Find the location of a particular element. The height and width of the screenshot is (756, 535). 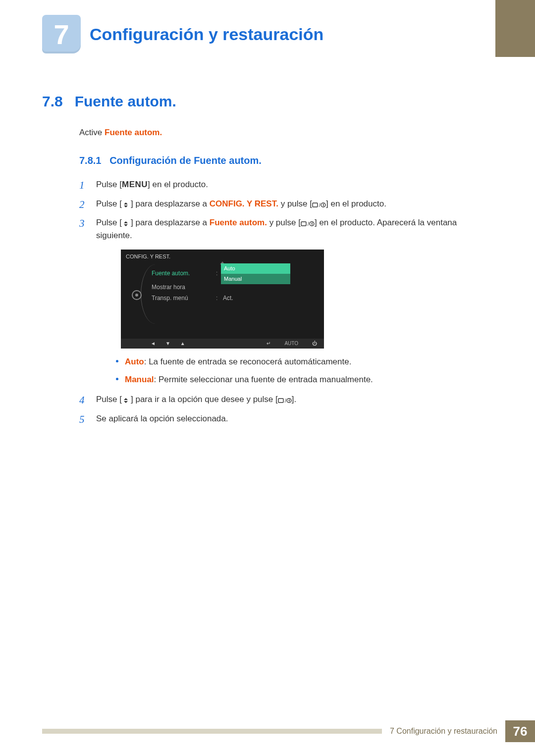

step2-b: ] para desplazarse a is located at coordinates (170, 204).